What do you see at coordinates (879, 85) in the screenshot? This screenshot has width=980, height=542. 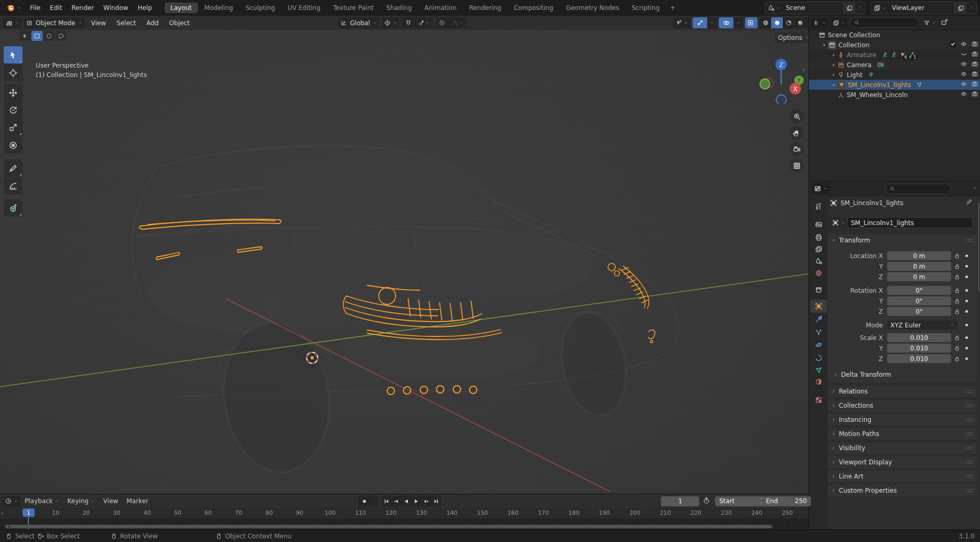 I see `outliner-item-label: SM_Lincolnv1_lights` at bounding box center [879, 85].